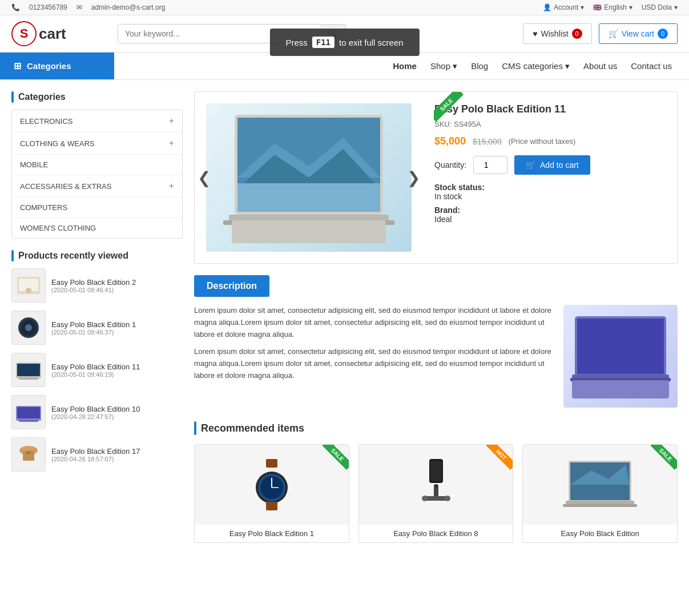 The width and height of the screenshot is (689, 616). Describe the element at coordinates (97, 228) in the screenshot. I see `category-womens: WOMEN'S CLOTHING` at that location.